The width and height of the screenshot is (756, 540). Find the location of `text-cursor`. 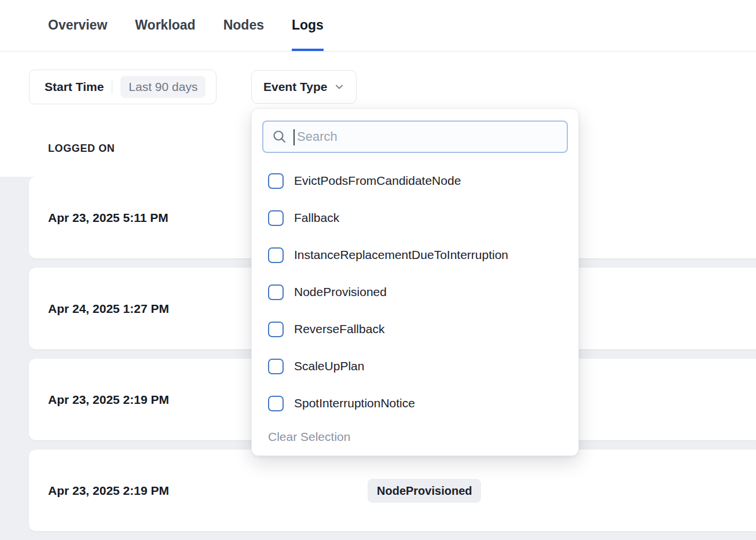

text-cursor is located at coordinates (294, 137).